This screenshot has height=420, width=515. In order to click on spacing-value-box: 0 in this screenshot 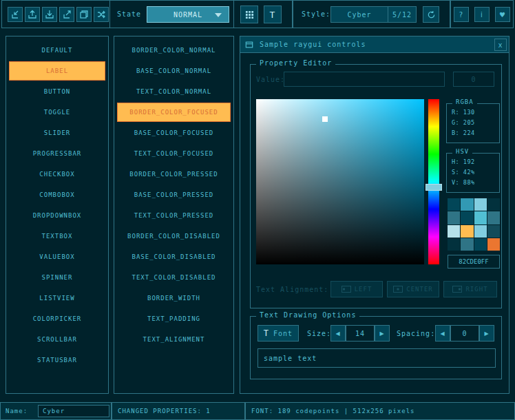, I will do `click(465, 333)`.